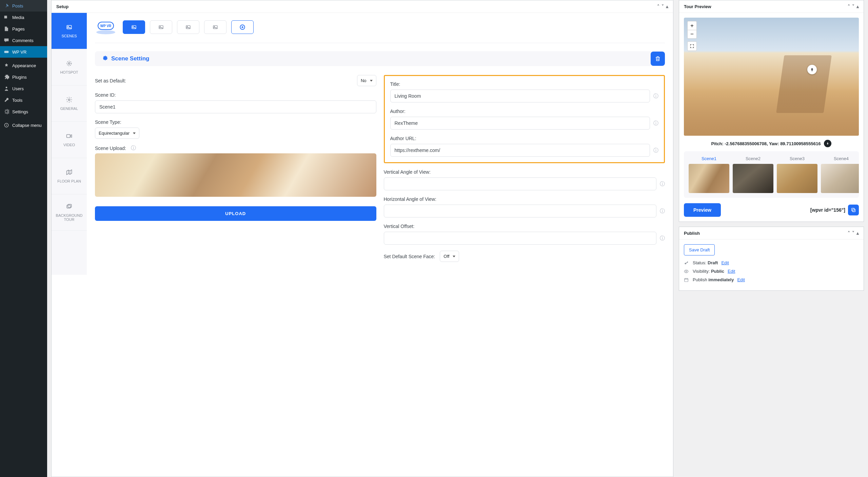 The width and height of the screenshot is (868, 477). I want to click on menu-users: Users, so click(24, 89).